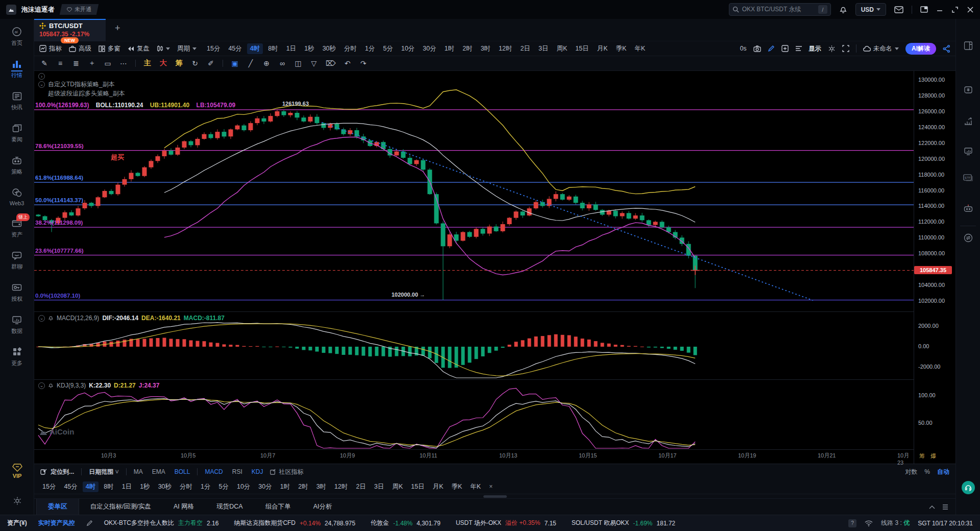 This screenshot has height=531, width=980. What do you see at coordinates (213, 472) in the screenshot?
I see `indicator-chip: MACD` at bounding box center [213, 472].